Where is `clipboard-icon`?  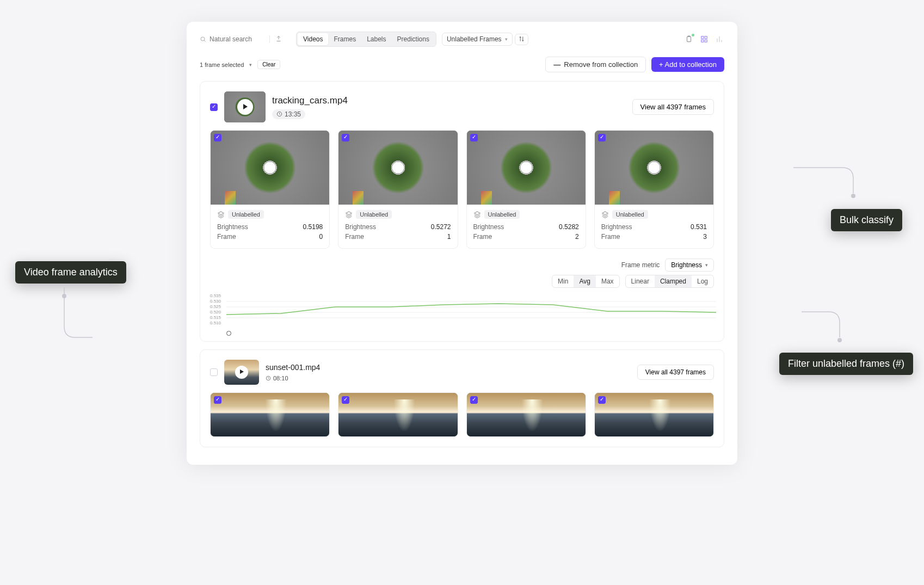 clipboard-icon is located at coordinates (689, 39).